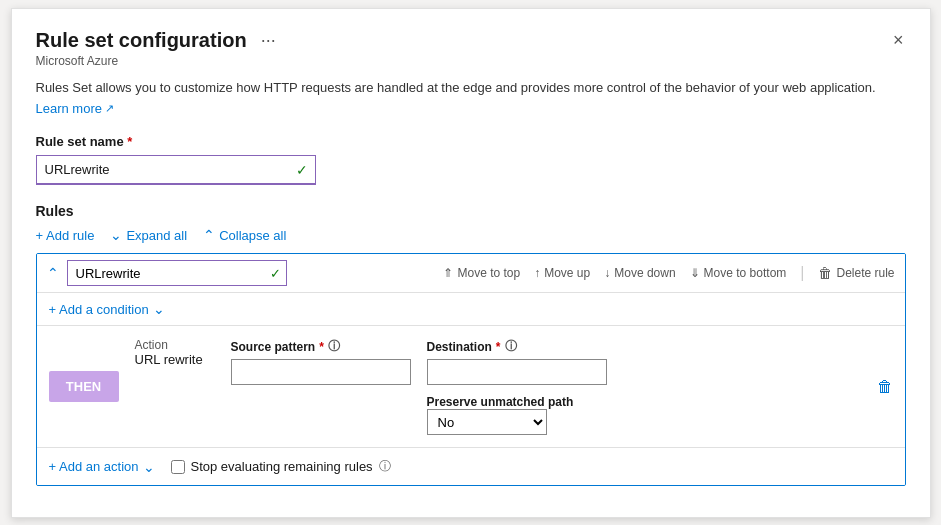 Image resolution: width=941 pixels, height=525 pixels. Describe the element at coordinates (471, 274) in the screenshot. I see `rule-header: ✓ Move to top Move up Move down` at that location.